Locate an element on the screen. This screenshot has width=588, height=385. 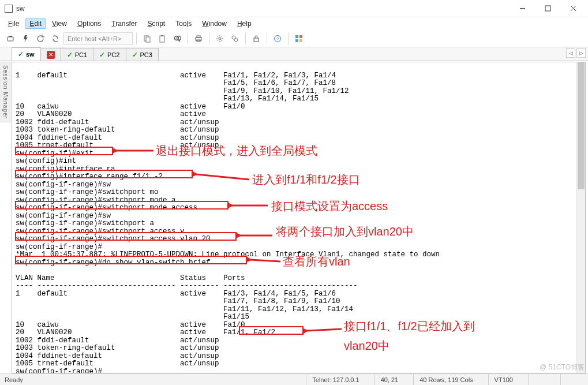
connect-icon is located at coordinates (10, 39).